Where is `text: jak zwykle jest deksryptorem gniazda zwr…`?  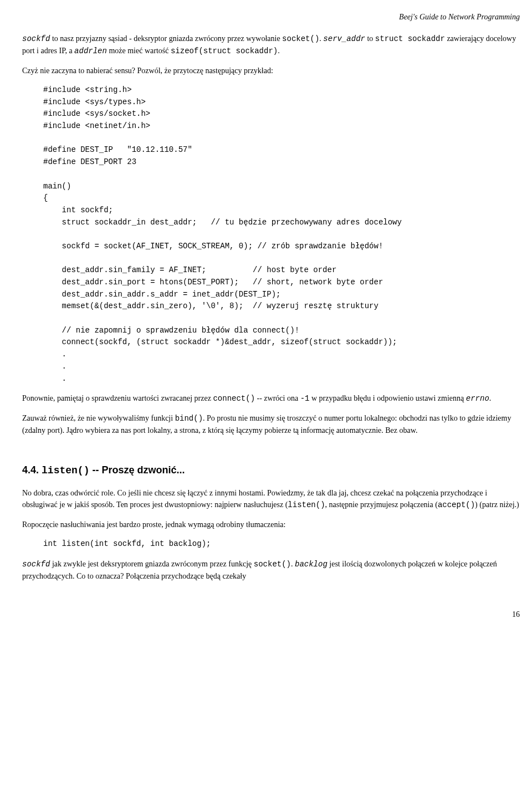
text: jak zwykle jest deksryptorem gniazda zwr… is located at coordinates (152, 564).